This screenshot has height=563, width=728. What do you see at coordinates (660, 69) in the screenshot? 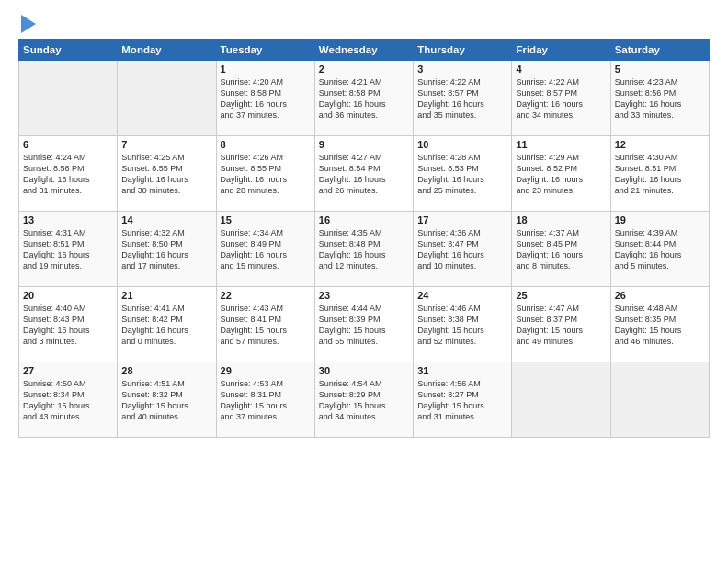
I see `day-number: 5` at bounding box center [660, 69].